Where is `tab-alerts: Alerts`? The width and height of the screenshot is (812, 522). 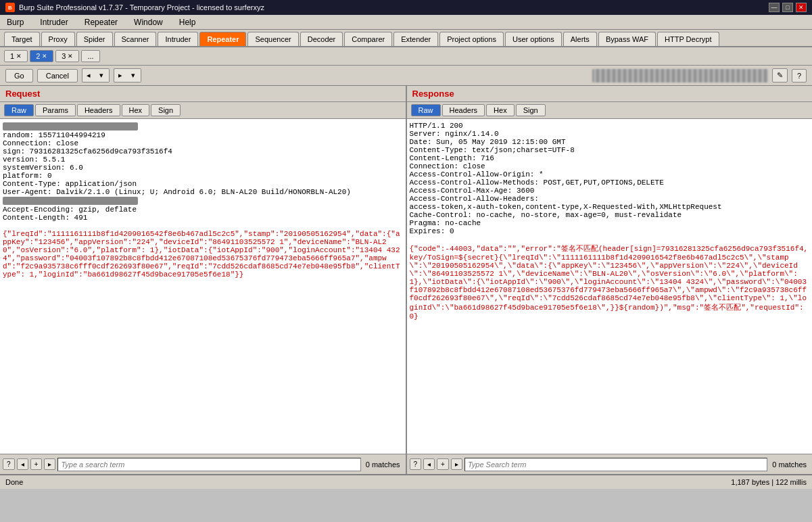
tab-alerts: Alerts is located at coordinates (580, 39).